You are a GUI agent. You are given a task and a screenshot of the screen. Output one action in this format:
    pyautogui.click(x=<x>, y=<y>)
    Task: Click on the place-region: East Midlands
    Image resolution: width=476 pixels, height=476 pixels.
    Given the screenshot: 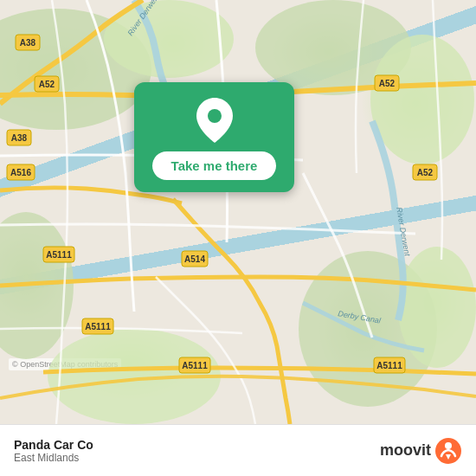 What is the action you would take?
    pyautogui.click(x=54, y=458)
    